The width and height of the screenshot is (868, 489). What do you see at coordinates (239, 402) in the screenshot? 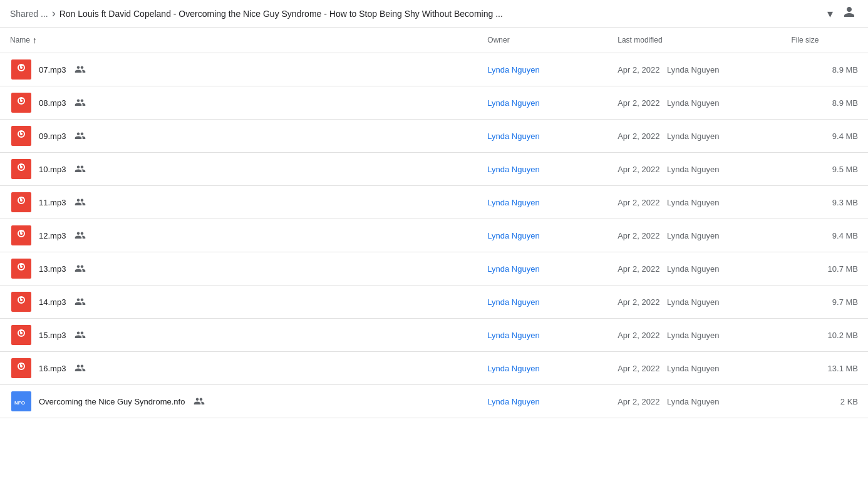
I see `file-name-cell: NFO Overcoming the Nice Guy Syndrome.nfo` at bounding box center [239, 402].